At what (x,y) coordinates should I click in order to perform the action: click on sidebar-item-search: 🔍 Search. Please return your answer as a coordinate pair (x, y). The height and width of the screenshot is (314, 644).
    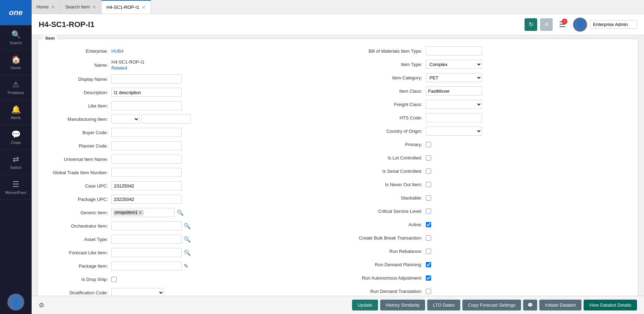
    Looking at the image, I should click on (16, 38).